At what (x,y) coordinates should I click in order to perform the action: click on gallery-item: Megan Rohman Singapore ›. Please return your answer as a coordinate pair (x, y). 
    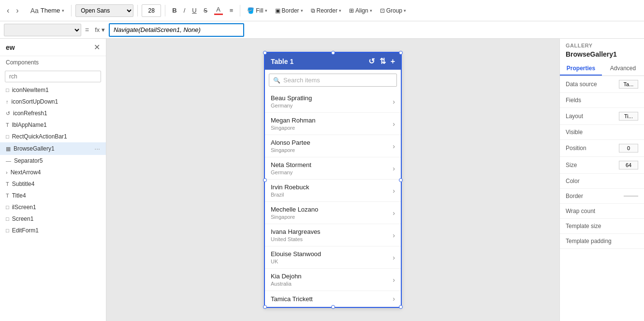
    Looking at the image, I should click on (333, 124).